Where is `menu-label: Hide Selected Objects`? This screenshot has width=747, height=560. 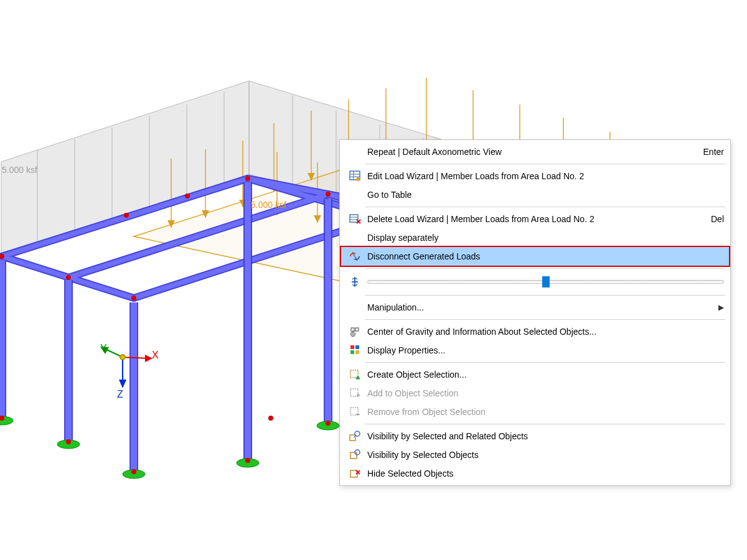 menu-label: Hide Selected Objects is located at coordinates (544, 474).